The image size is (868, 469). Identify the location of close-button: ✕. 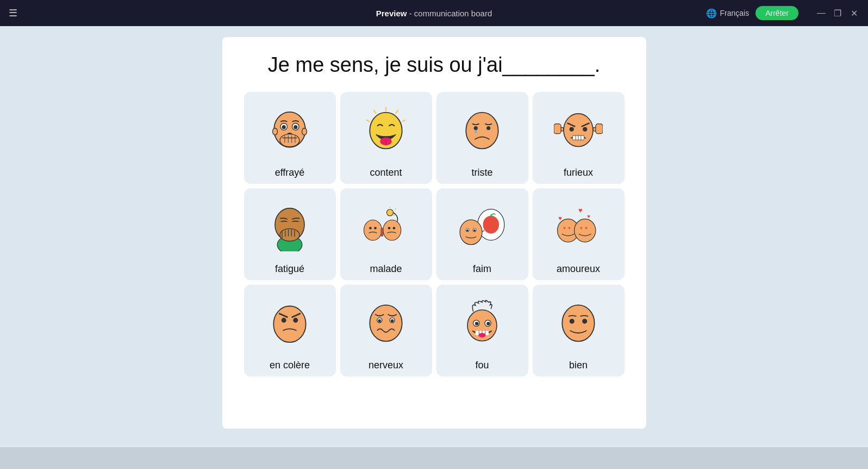
(854, 13).